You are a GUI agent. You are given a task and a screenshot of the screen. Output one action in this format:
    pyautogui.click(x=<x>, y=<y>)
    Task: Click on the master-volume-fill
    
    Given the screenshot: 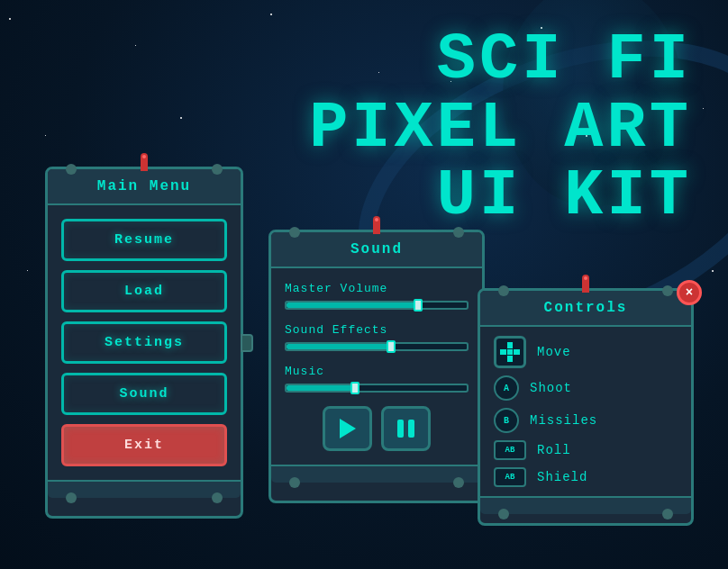 What is the action you would take?
    pyautogui.click(x=354, y=305)
    